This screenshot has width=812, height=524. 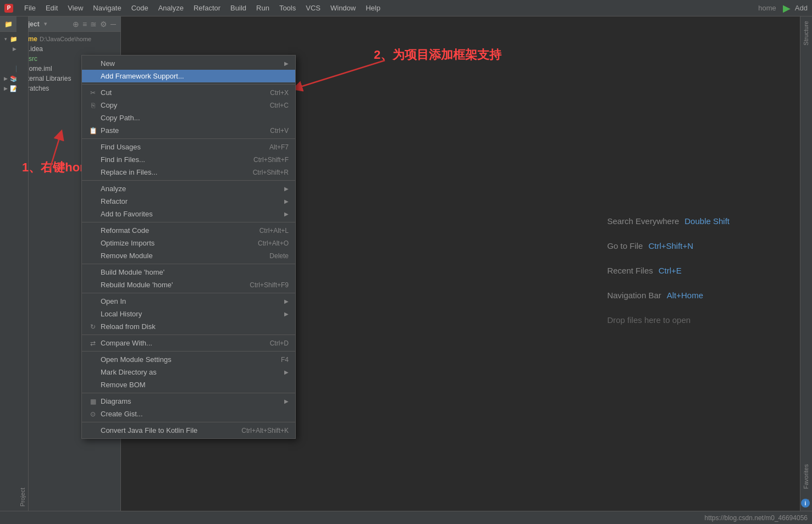 I want to click on settings-icon: ⚙, so click(x=103, y=24).